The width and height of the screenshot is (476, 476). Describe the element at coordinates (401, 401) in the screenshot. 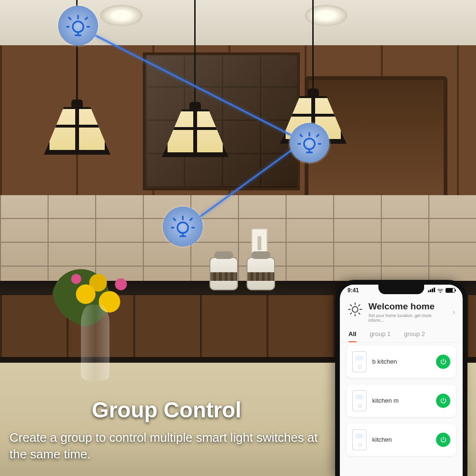

I see `device-card: kitchen m` at that location.